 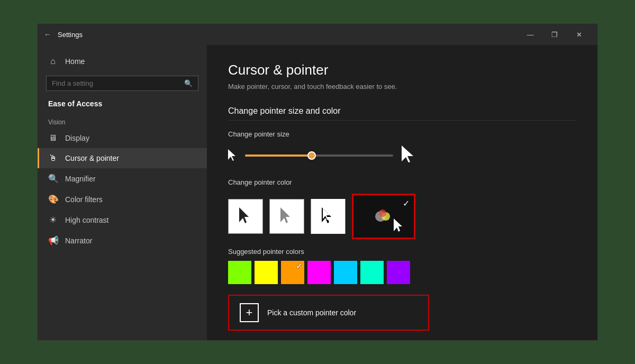 I want to click on sidebar-group-vision: Vision, so click(x=122, y=121).